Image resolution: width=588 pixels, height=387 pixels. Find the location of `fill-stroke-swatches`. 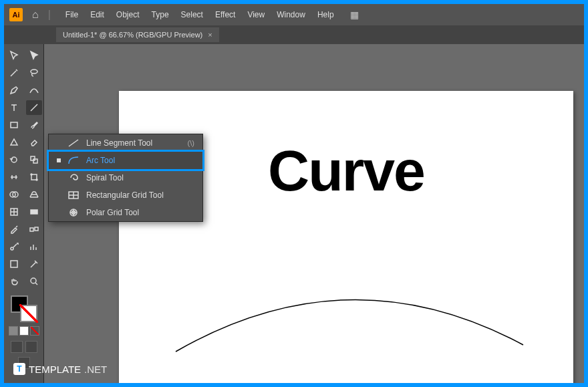

fill-stroke-swatches is located at coordinates (24, 309).